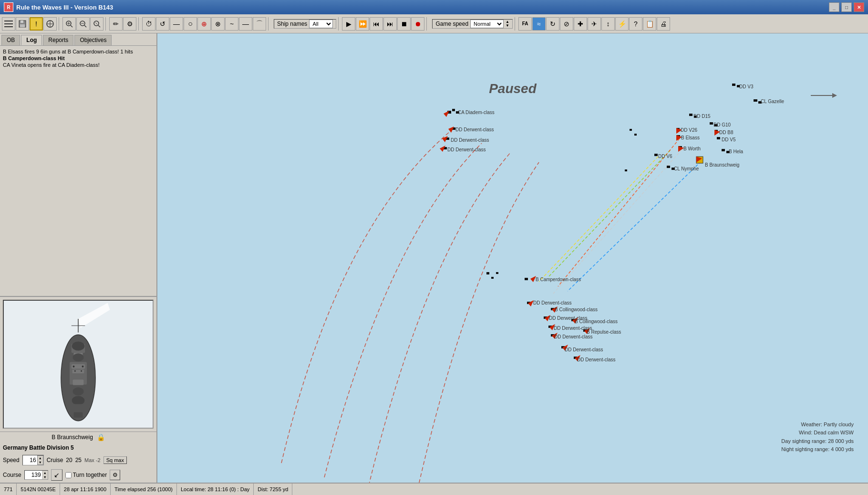  I want to click on minus-btn: —, so click(176, 24).